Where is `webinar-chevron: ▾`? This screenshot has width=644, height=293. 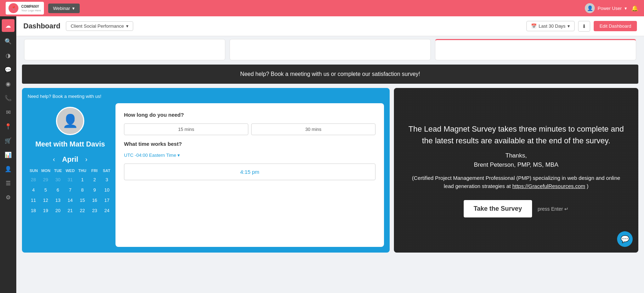 webinar-chevron: ▾ is located at coordinates (74, 9).